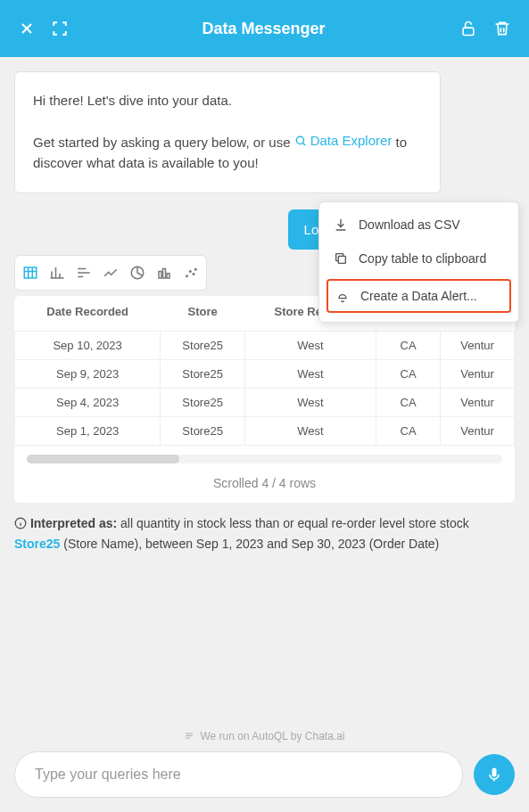 The height and width of the screenshot is (812, 529). Describe the element at coordinates (191, 273) in the screenshot. I see `scatter-chart-icon` at that location.